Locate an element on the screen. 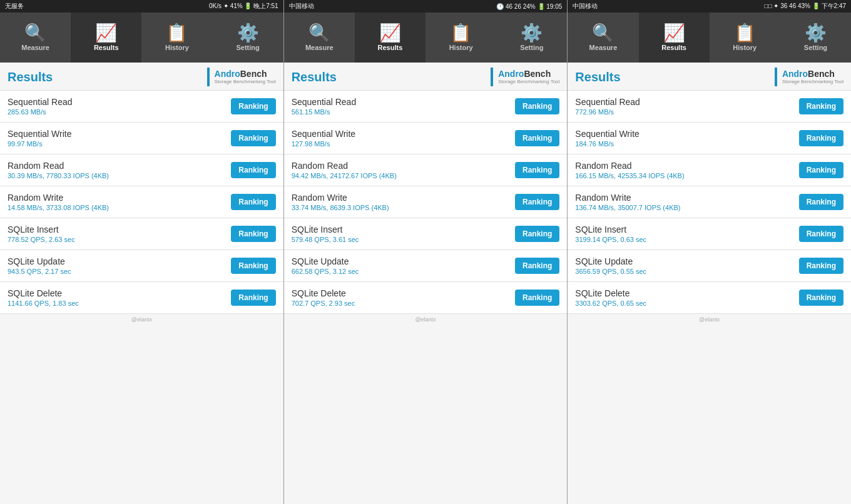 This screenshot has width=851, height=504. bench-value: 3656.59 QPS, 0.55 sec is located at coordinates (687, 271).